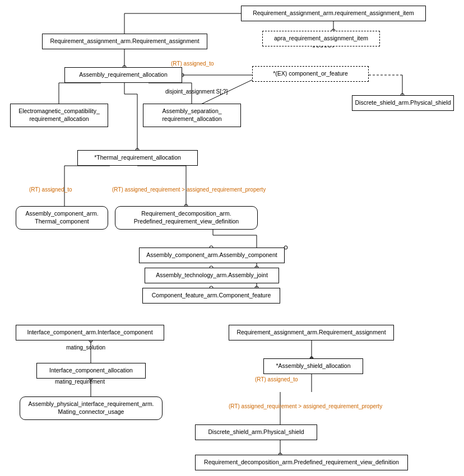 Image resolution: width=464 pixels, height=476 pixels. Describe the element at coordinates (313, 366) in the screenshot. I see `node-assembly-shield-alloc: *Assembly_shield_allocation` at that location.